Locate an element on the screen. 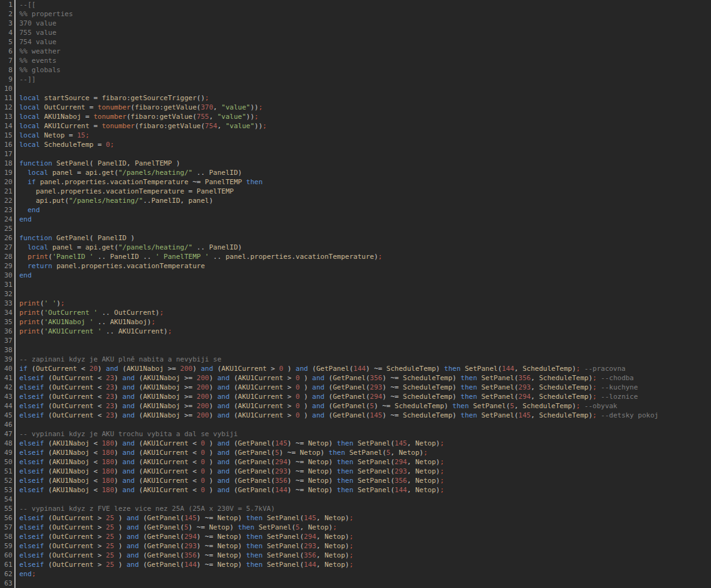  code-text: local ScheduleTemp = 0; is located at coordinates (65, 144).